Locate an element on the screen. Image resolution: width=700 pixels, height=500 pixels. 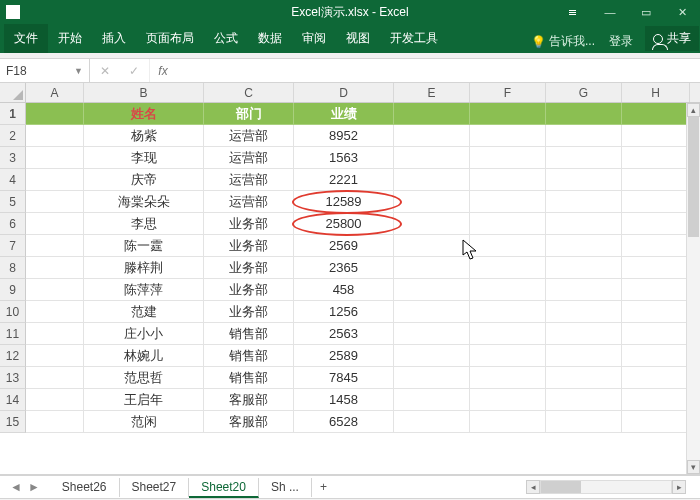
cell-name: 陈一霆 is located at coordinates (144, 246).